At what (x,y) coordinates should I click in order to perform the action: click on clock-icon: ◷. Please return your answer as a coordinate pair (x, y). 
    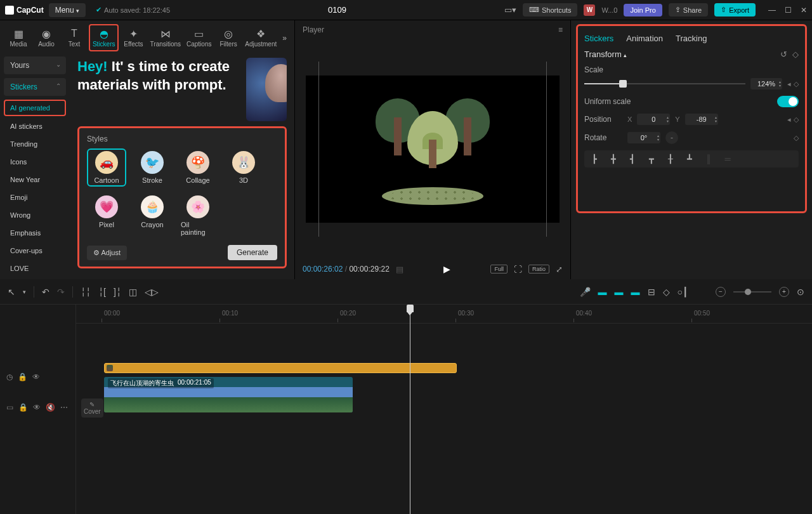
    Looking at the image, I should click on (10, 377).